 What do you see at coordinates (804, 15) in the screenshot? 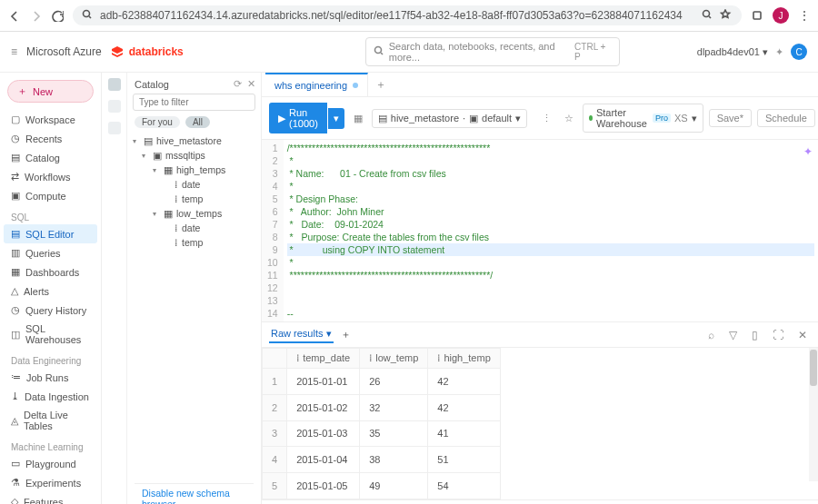
I see `browser-menu-icon: ⋮` at bounding box center [804, 15].